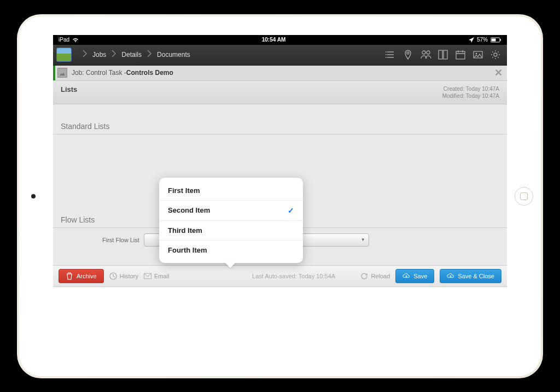 This screenshot has height=392, width=560. Describe the element at coordinates (121, 240) in the screenshot. I see `first-flow-list-label: First Flow List` at that location.